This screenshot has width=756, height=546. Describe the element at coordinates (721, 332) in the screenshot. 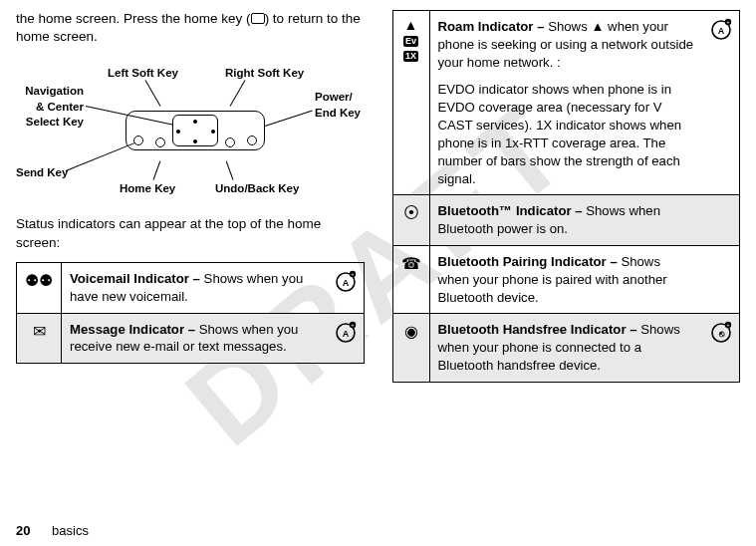

I see `status-badge-icon: +⎋` at that location.